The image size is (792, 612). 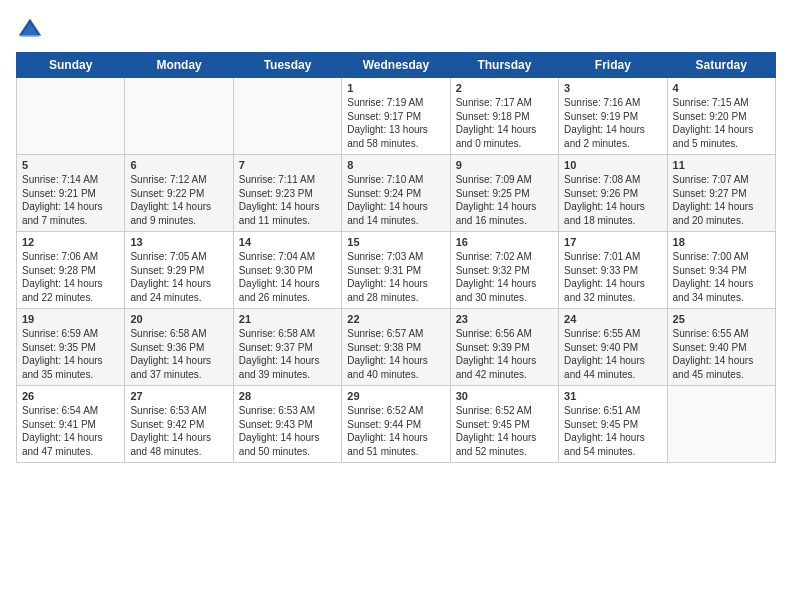 What do you see at coordinates (178, 277) in the screenshot?
I see `day-info: Sunrise: 7:05 AMSunset: 9:29 PMDaylight:…` at bounding box center [178, 277].